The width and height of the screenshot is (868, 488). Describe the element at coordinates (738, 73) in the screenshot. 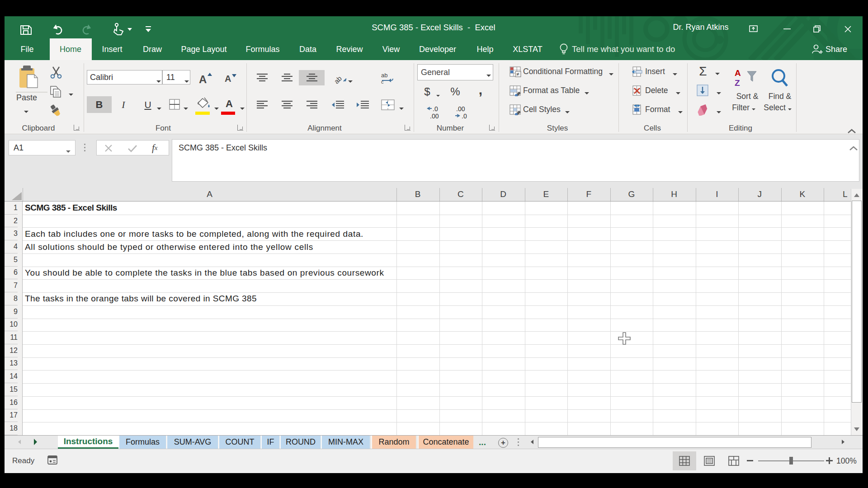

I see `svg-text: A` at that location.